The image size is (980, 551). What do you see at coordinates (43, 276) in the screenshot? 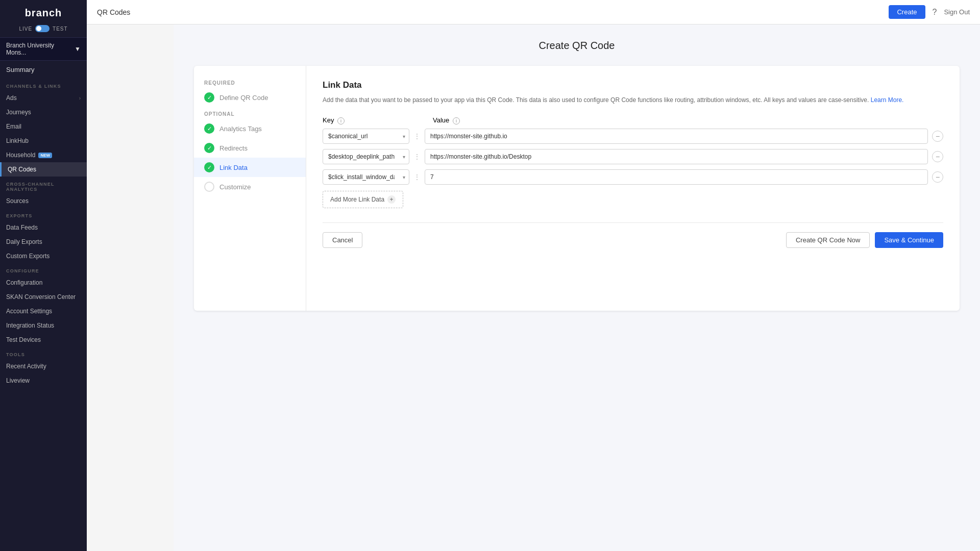
I see `sidebar: branch LIVE TEST Branch University Mons.…` at bounding box center [43, 276].